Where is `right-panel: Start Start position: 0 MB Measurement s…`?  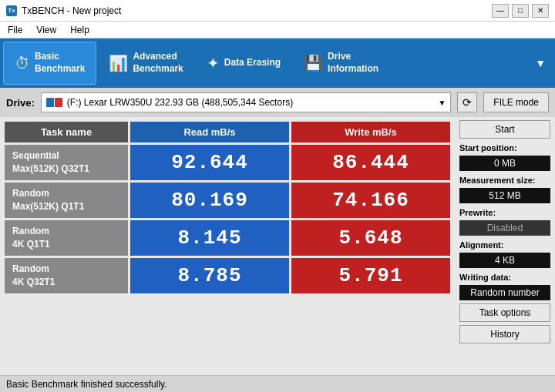 right-panel: Start Start position: 0 MB Measurement s… is located at coordinates (505, 246).